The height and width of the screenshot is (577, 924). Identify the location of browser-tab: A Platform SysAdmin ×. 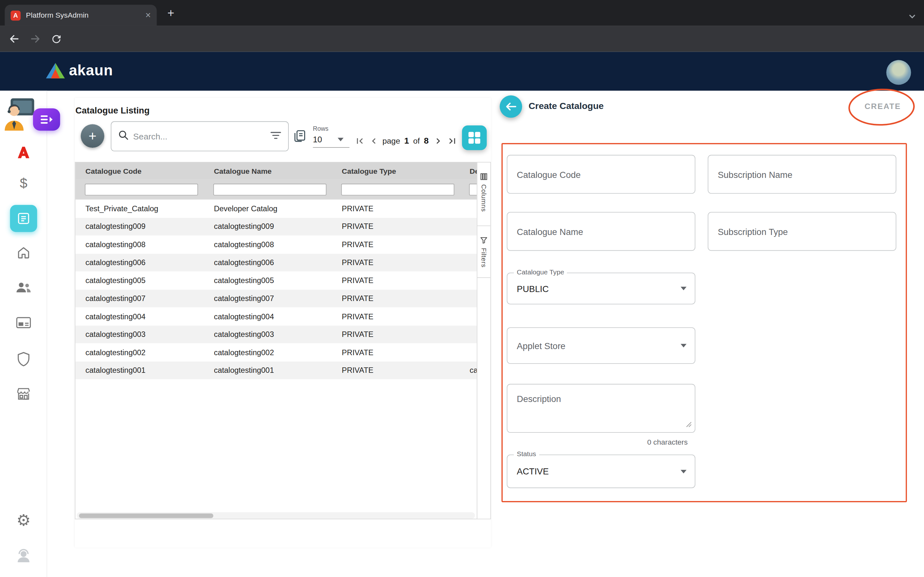
(81, 15).